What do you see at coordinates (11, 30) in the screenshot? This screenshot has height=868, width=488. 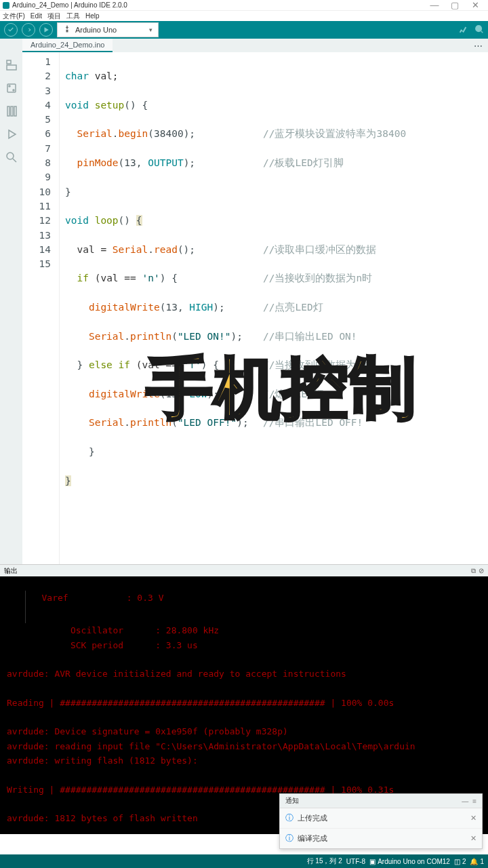 I see `check-icon` at bounding box center [11, 30].